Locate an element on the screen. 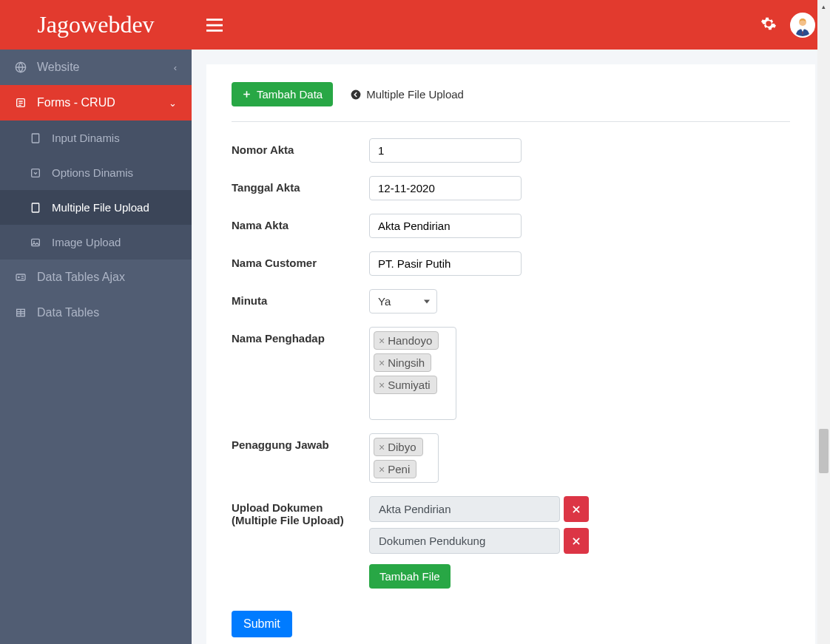 This screenshot has width=830, height=644. label-tanggal-akta: Tanggal Akta is located at coordinates (300, 188).